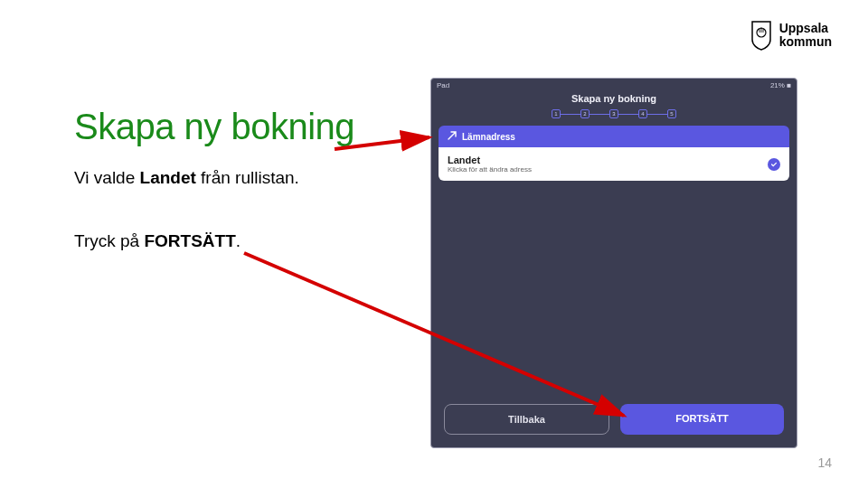 This screenshot has width=868, height=488. Describe the element at coordinates (806, 42) in the screenshot. I see `logo-line2: kommun` at that location.